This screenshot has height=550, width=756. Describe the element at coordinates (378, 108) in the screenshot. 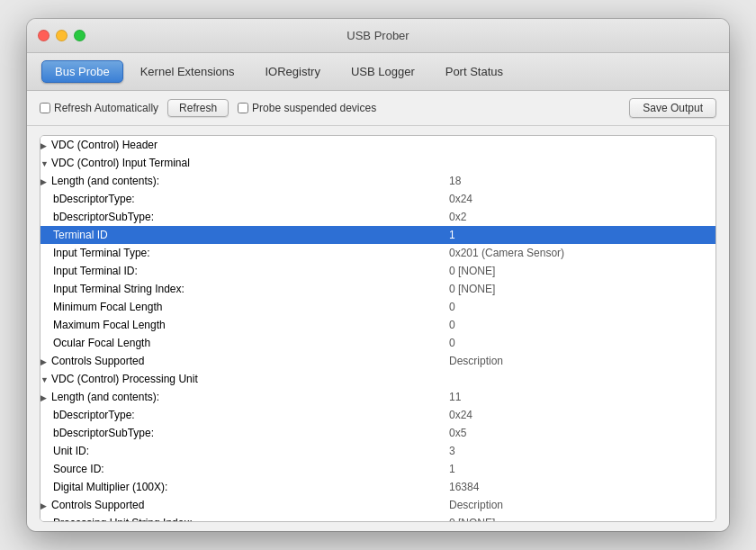

I see `controls-bar: Refresh Automatically Refresh Probe susp…` at that location.